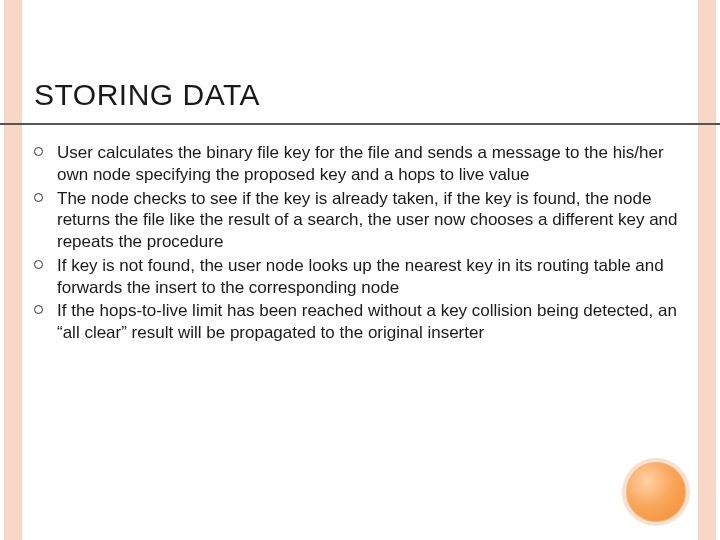  What do you see at coordinates (656, 492) in the screenshot?
I see `decorative-orb-icon` at bounding box center [656, 492].